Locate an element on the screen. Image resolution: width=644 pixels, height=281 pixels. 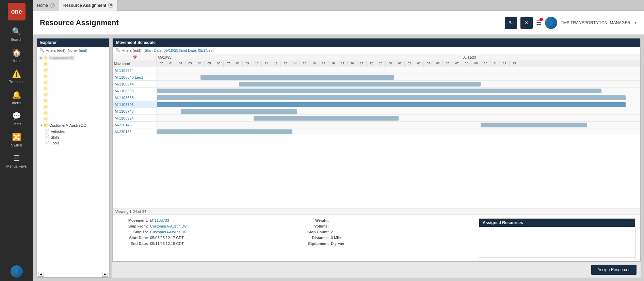
hour-11: 11 is located at coordinates (267, 64).